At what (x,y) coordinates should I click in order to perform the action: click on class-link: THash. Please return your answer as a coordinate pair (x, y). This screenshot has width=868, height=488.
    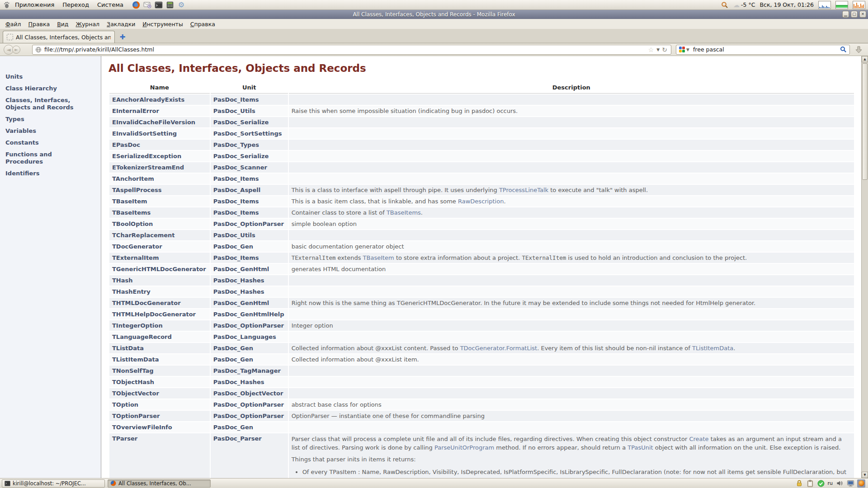
    Looking at the image, I should click on (160, 280).